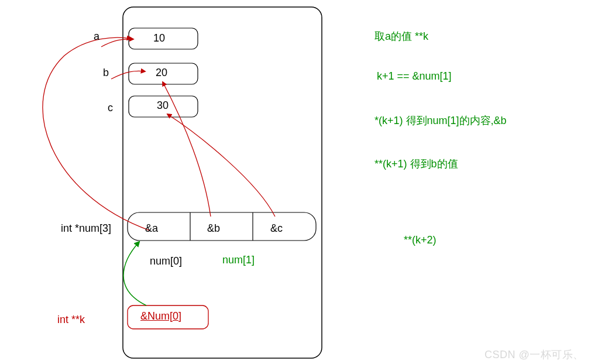 The image size is (591, 364). Describe the element at coordinates (152, 228) in the screenshot. I see `cell-amp-a: &a` at that location.